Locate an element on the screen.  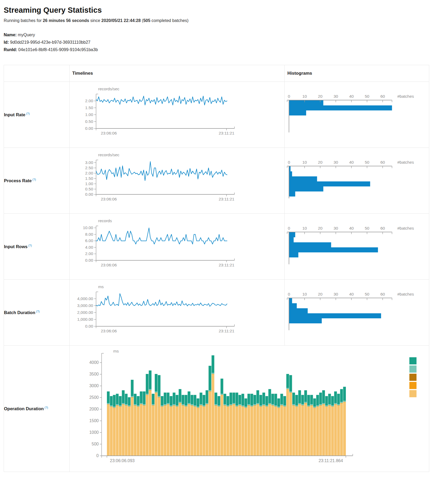
input-rate-help-icon: (?) is located at coordinates (28, 114).